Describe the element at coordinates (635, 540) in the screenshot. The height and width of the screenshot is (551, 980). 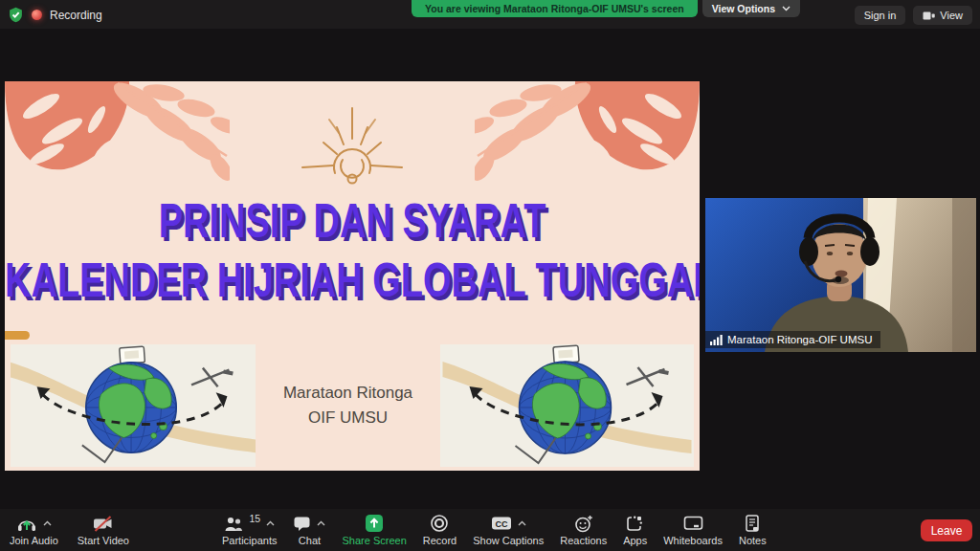
I see `apps-label: Apps` at that location.